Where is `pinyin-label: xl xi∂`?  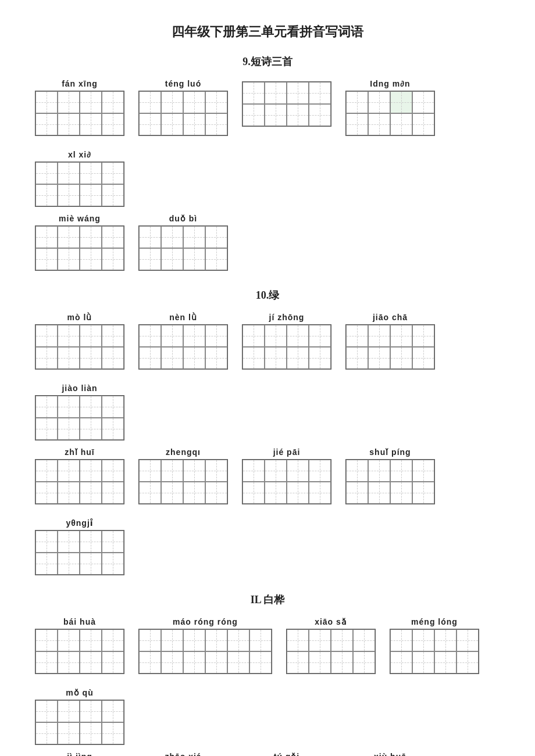
pinyin-label: xl xi∂ is located at coordinates (80, 155).